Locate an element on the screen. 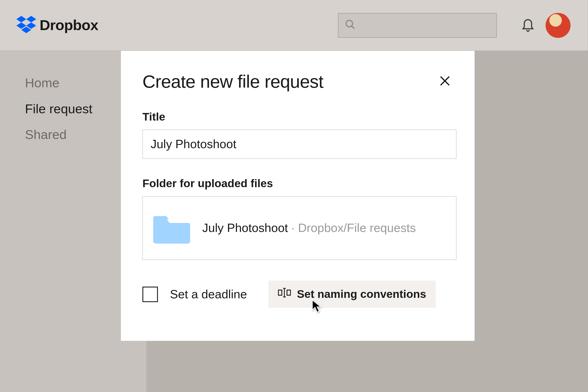  app-header: Dropbox is located at coordinates (294, 26).